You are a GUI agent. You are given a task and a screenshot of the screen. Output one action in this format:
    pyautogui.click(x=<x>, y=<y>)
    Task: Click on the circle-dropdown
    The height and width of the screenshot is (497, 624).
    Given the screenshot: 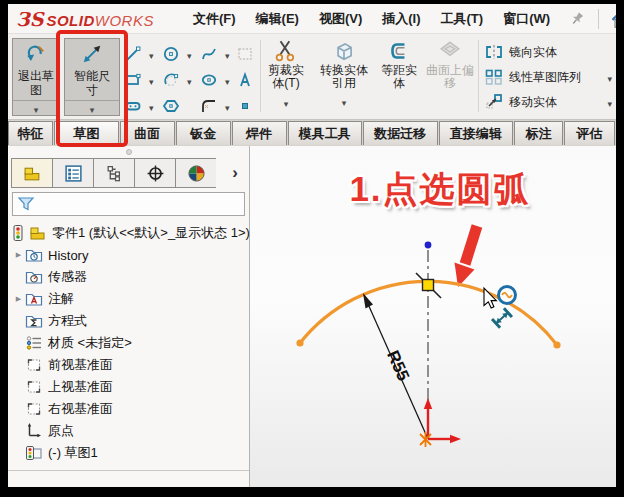 What is the action you would take?
    pyautogui.click(x=190, y=54)
    